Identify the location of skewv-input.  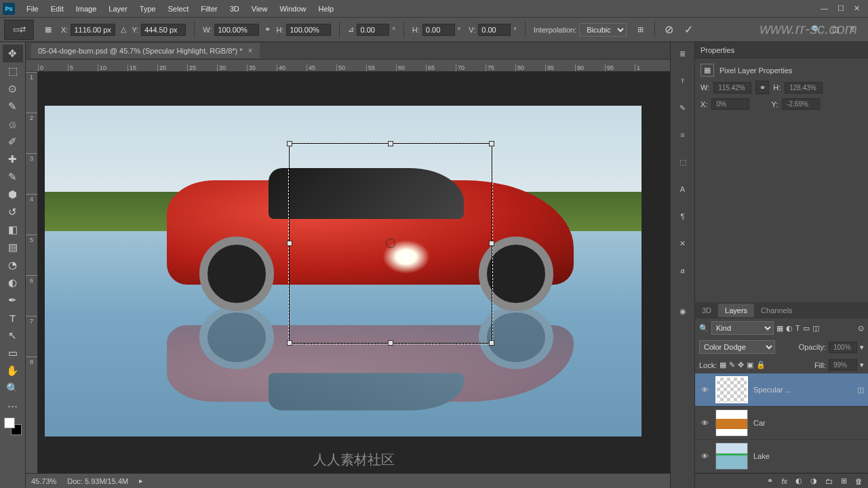
(494, 30).